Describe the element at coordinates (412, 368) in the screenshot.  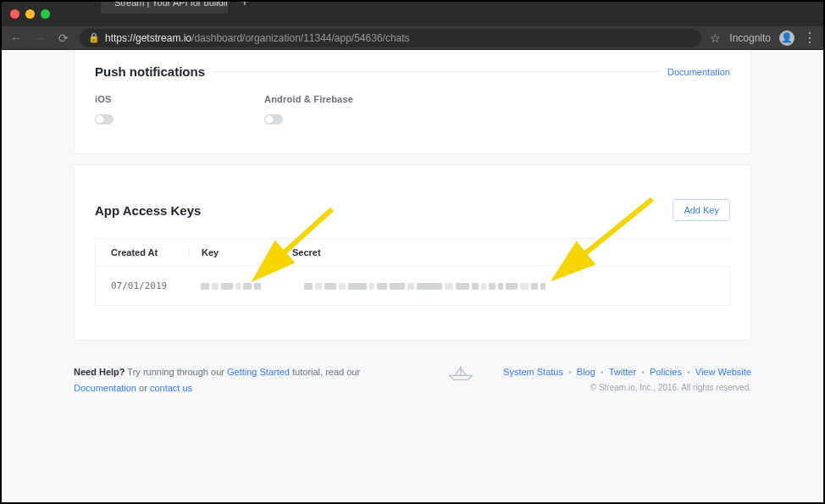
I see `footer: Need Help? Try running through our Getti…` at that location.